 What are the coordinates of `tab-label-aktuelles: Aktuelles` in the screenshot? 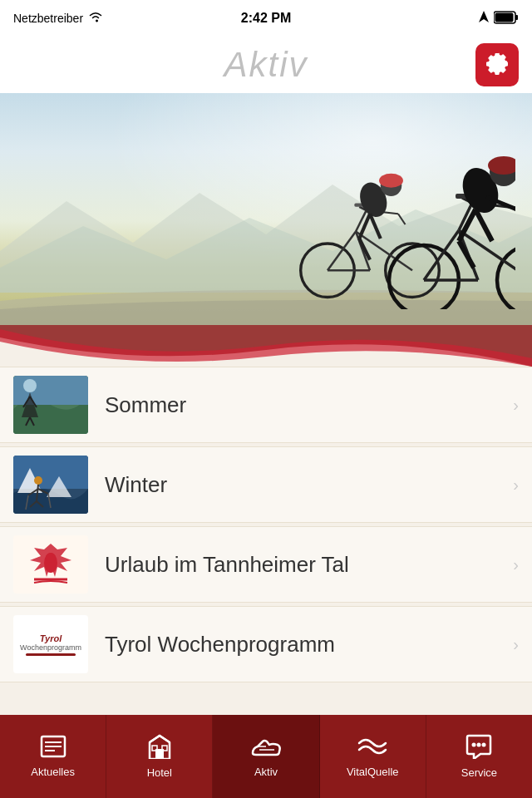 It's located at (53, 771).